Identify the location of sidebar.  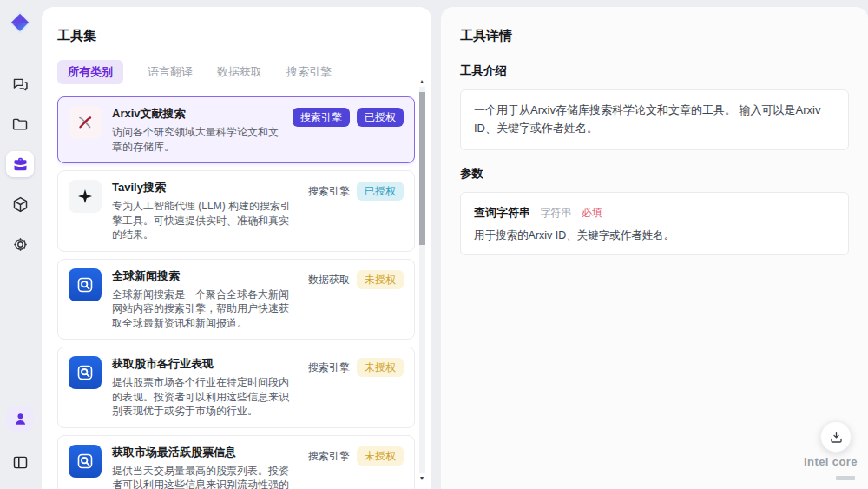
(20, 245).